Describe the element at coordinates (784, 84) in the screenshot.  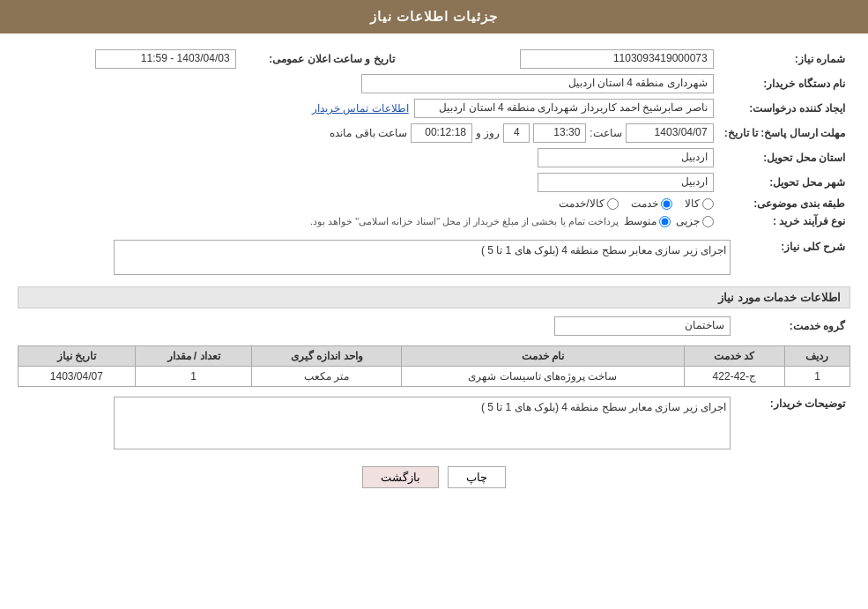
I see `name-dasteghah-label: نام دستگاه خریدار:` at that location.